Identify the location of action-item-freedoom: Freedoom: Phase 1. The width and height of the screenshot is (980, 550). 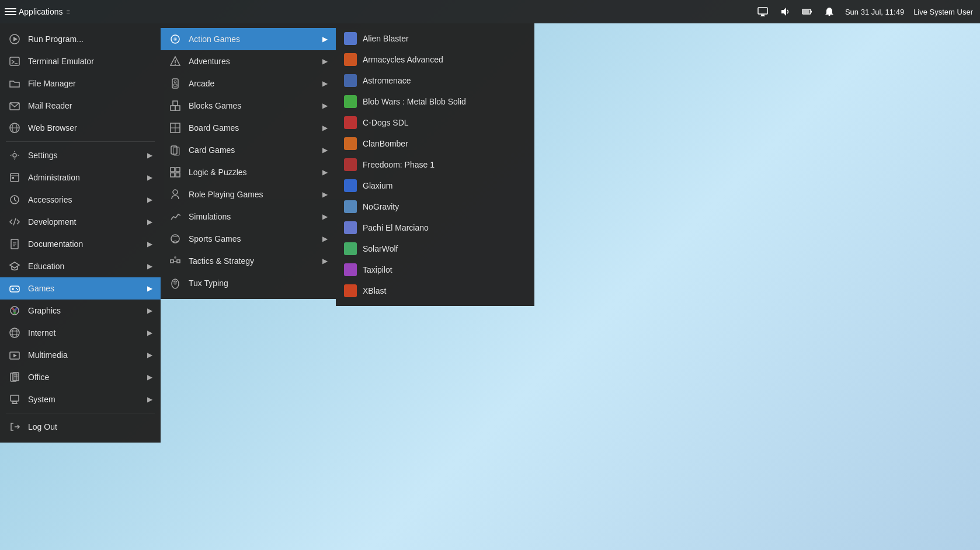
(435, 165).